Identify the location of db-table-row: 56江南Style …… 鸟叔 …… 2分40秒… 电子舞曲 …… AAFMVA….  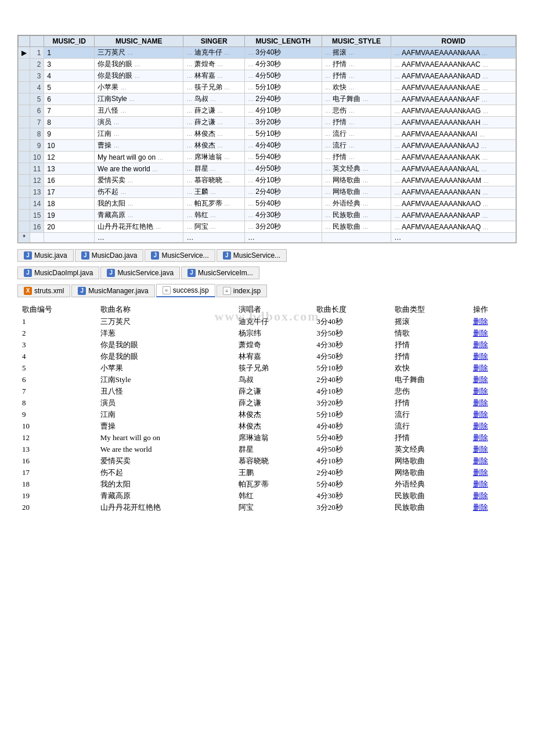
(267, 99).